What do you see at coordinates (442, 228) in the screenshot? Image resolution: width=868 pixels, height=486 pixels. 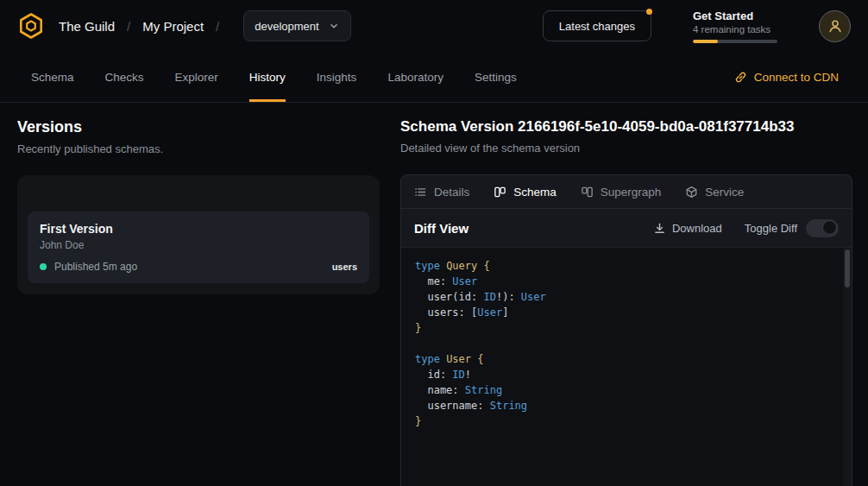 I see `diff-view-title: Diff View` at bounding box center [442, 228].